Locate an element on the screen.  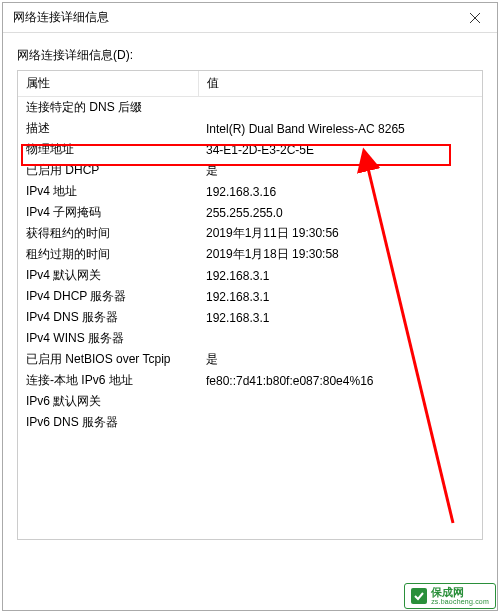
table-row: 已启用 NetBIOS over Tcpip是 is located at coordinates (250, 360).